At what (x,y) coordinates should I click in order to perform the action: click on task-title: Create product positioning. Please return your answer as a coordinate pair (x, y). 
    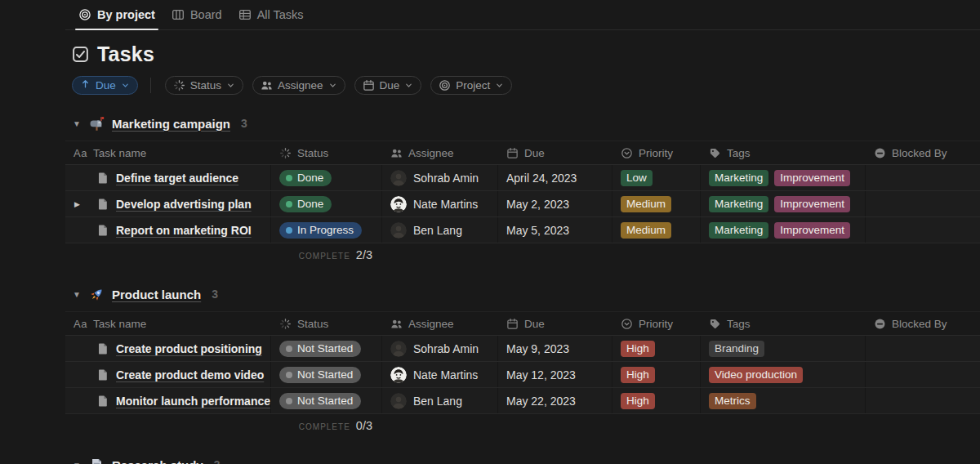
    Looking at the image, I should click on (189, 349).